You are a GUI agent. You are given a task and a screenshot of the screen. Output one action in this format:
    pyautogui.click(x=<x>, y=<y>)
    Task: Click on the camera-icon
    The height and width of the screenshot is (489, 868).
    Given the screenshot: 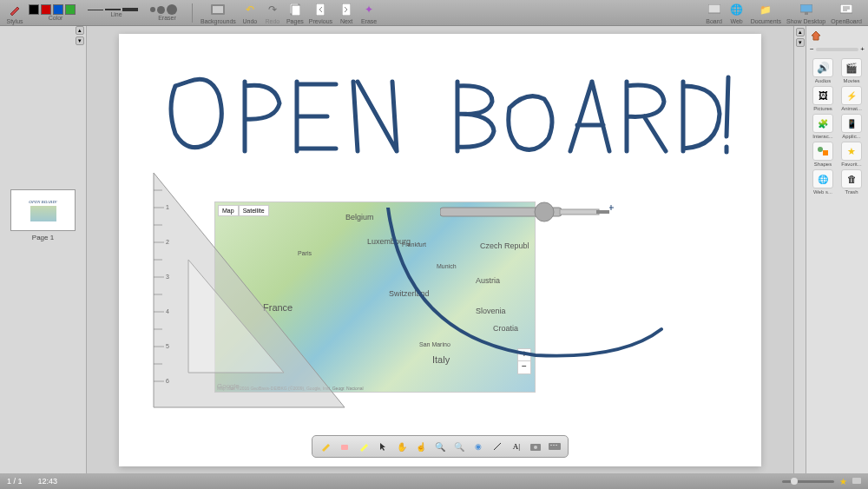 What is the action you would take?
    pyautogui.click(x=536, y=446)
    